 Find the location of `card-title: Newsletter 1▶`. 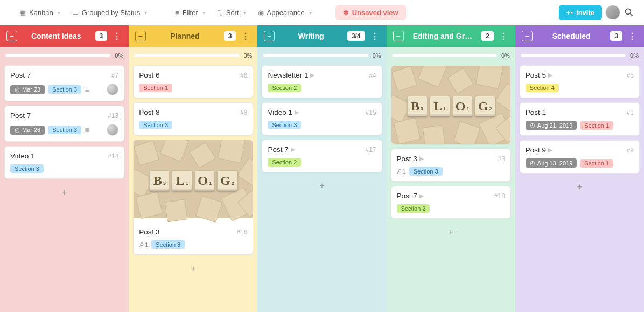

card-title: Newsletter 1▶ is located at coordinates (291, 75).